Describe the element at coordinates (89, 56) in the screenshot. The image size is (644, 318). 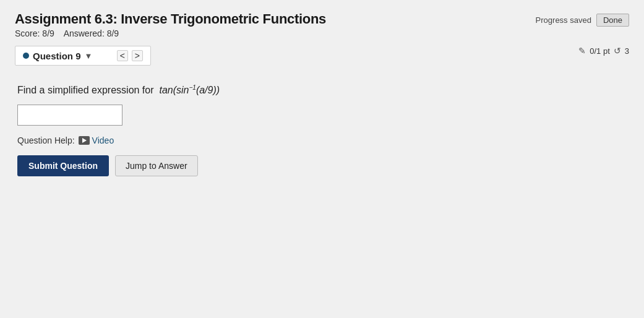
I see `question-dropdown-icon: ▼` at that location.